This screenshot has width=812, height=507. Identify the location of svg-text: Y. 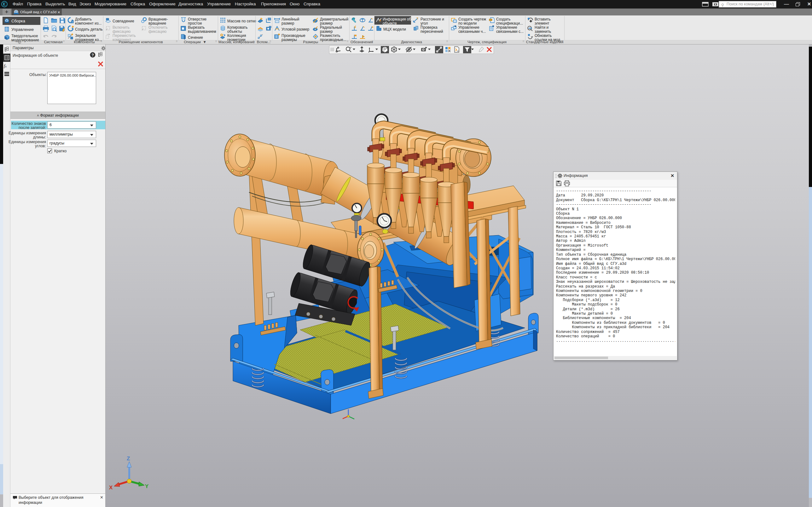
(147, 486).